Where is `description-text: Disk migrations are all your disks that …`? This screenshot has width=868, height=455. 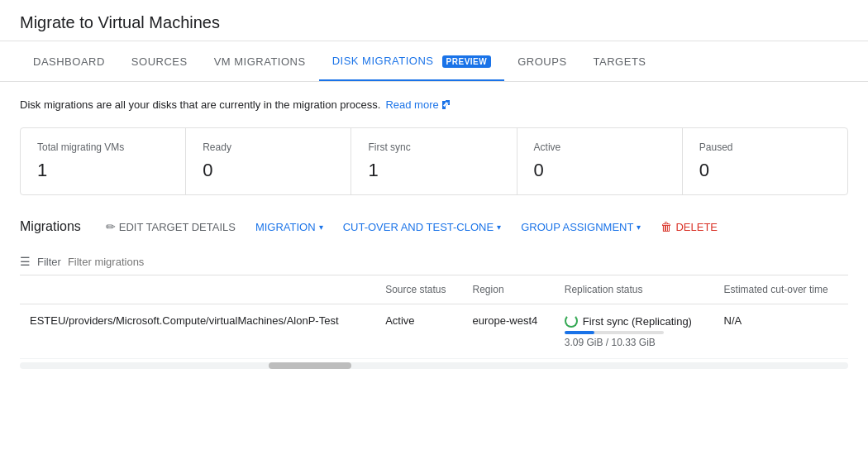
description-text: Disk migrations are all your disks that … is located at coordinates (200, 104).